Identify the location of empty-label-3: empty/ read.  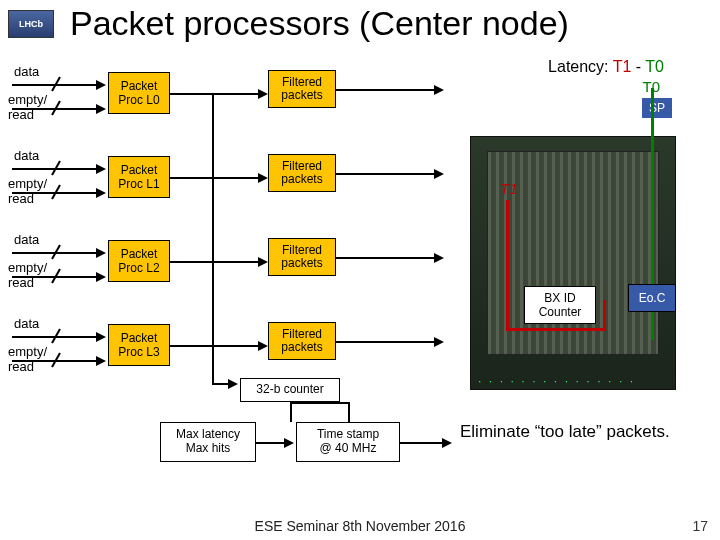
(28, 359).